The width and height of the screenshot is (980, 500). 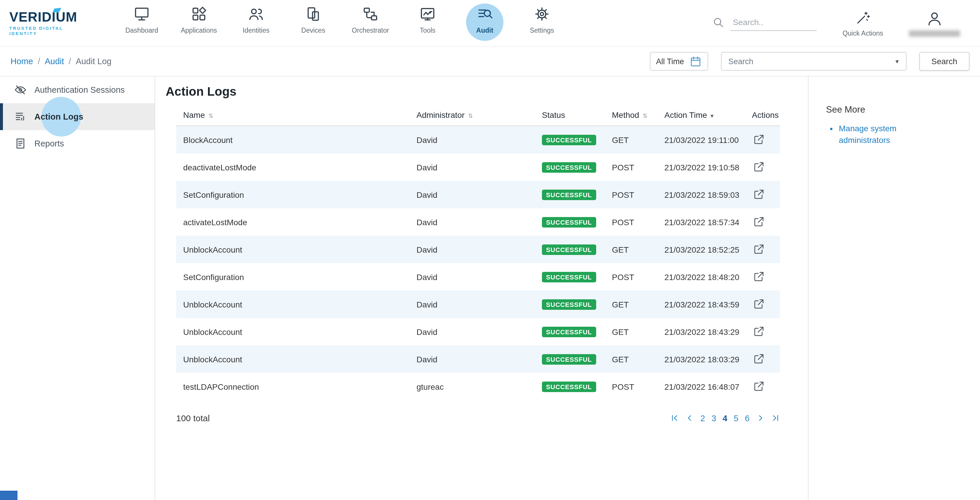 I want to click on brand-logo: VERIDIUM TRUSTED DIGITAL IDENTITY, so click(x=49, y=23).